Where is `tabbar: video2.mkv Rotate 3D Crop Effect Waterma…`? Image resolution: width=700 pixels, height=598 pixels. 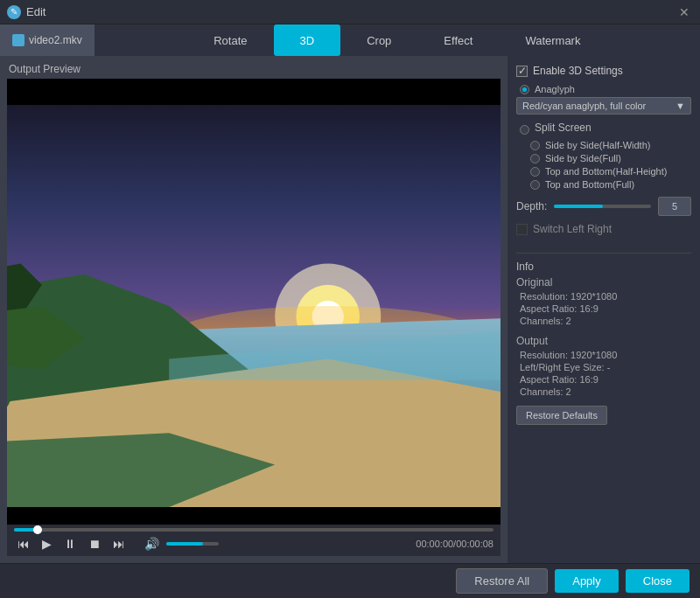
tabbar: video2.mkv Rotate 3D Crop Effect Waterma… is located at coordinates (350, 40).